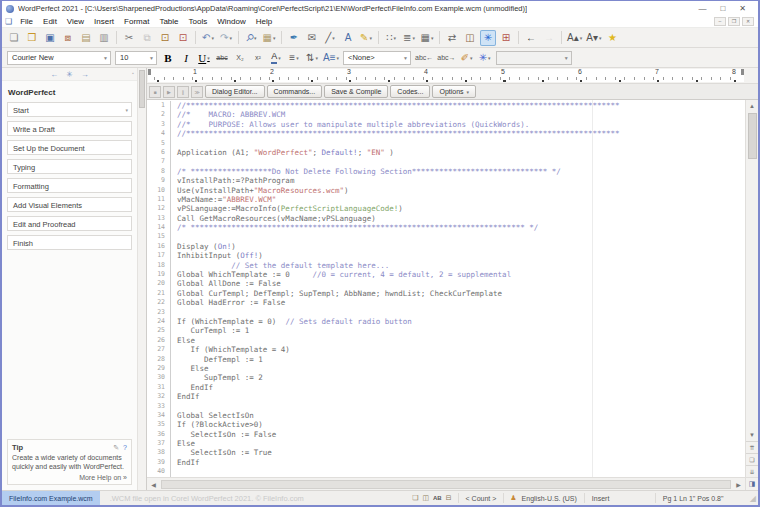 This screenshot has width=760, height=507. Describe the element at coordinates (232, 180) in the screenshot. I see `code-text: vInstallPath:=?PathProgram` at that location.